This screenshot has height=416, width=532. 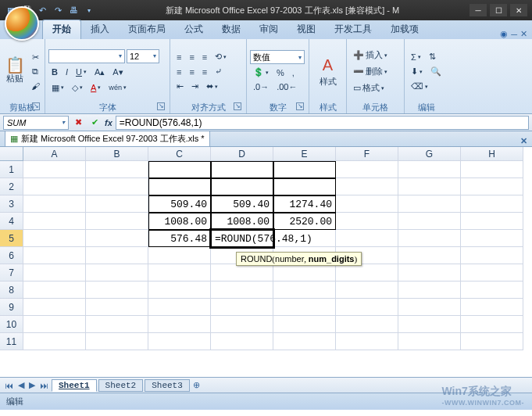 What do you see at coordinates (191, 72) in the screenshot?
I see `align-center-button: ≡` at bounding box center [191, 72].